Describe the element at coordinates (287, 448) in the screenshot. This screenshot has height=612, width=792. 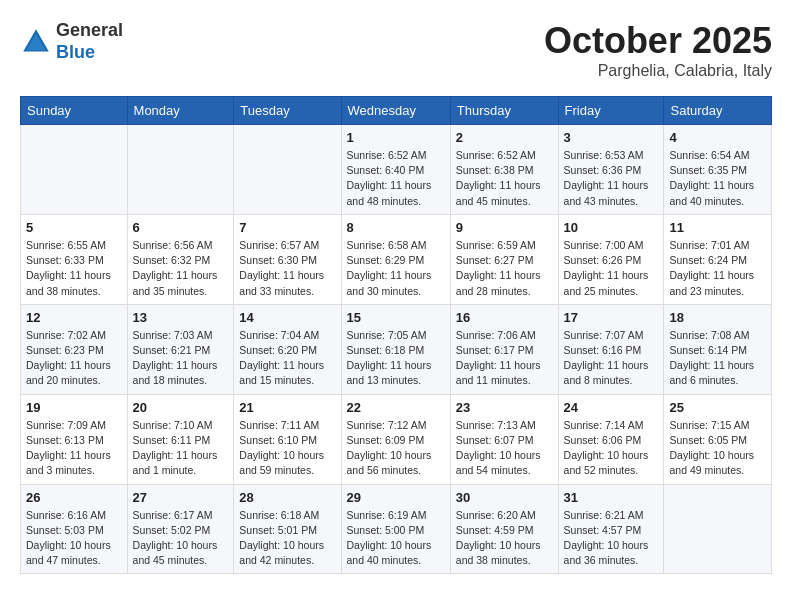
I see `day-info: Sunrise: 7:11 AM Sunset: 6:10 PM Dayligh…` at that location.